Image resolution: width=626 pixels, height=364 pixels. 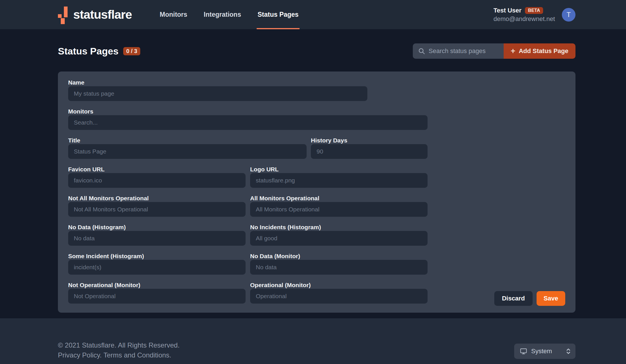 I want to click on not-all-operational-input, so click(x=157, y=209).